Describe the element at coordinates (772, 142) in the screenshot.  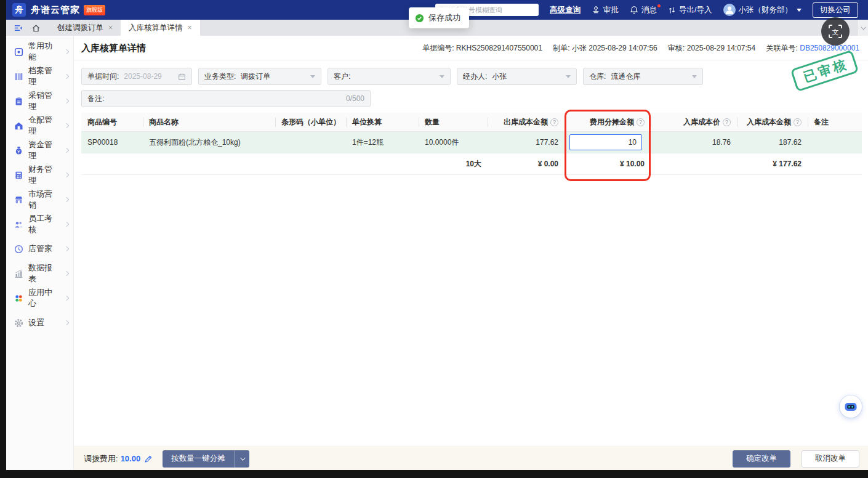
I see `cell-inbound-cost: 187.62` at that location.